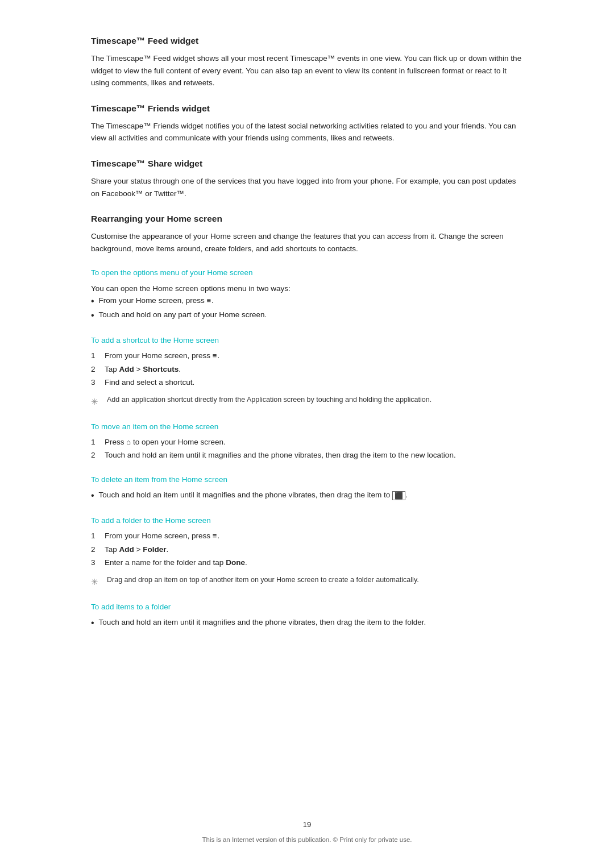 This screenshot has width=614, height=868. I want to click on page-footer: 19 This is an Internet version of this p…, so click(307, 832).